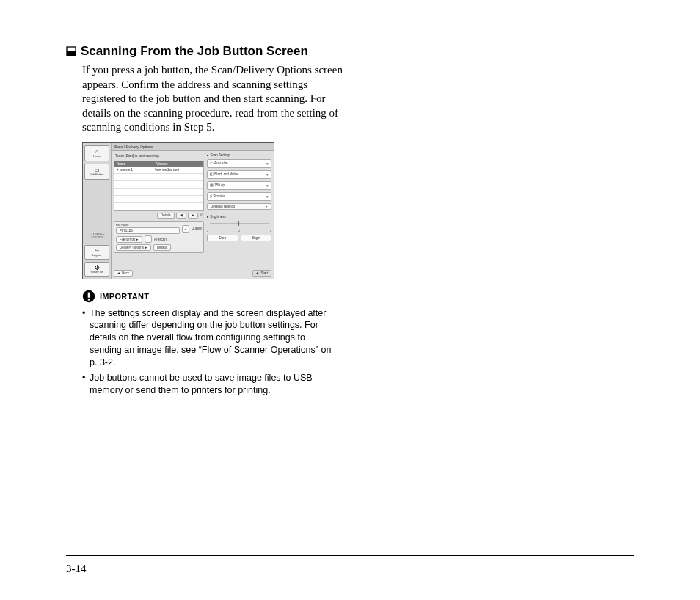 Image resolution: width=700 pixels, height=600 pixels. I want to click on footer-rule, so click(350, 556).